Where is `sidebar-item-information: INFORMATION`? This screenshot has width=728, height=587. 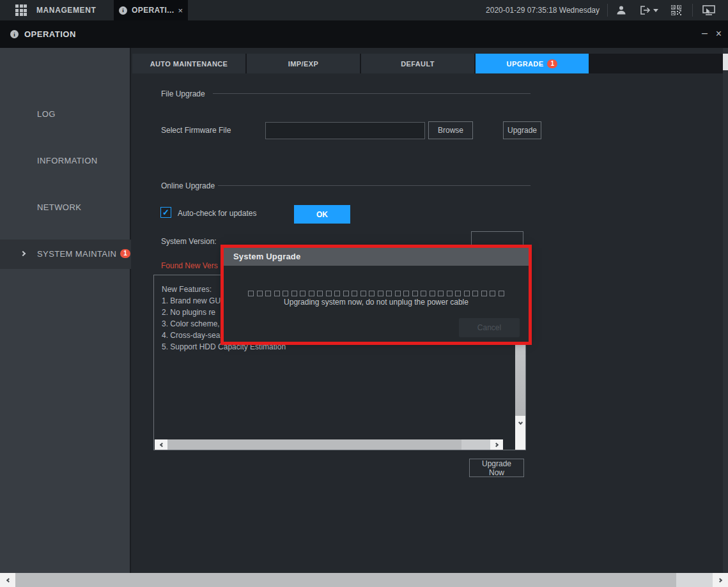 sidebar-item-information: INFORMATION is located at coordinates (65, 161).